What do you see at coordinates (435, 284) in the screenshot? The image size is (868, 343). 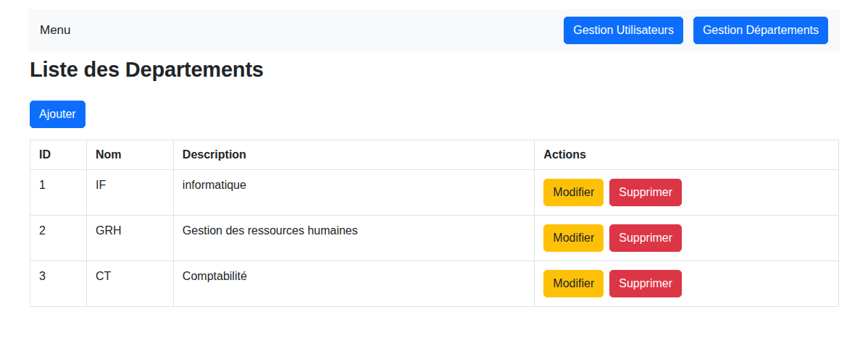 I see `table-row: 3 CT Comptabilité ModifierSupprimer` at bounding box center [435, 284].